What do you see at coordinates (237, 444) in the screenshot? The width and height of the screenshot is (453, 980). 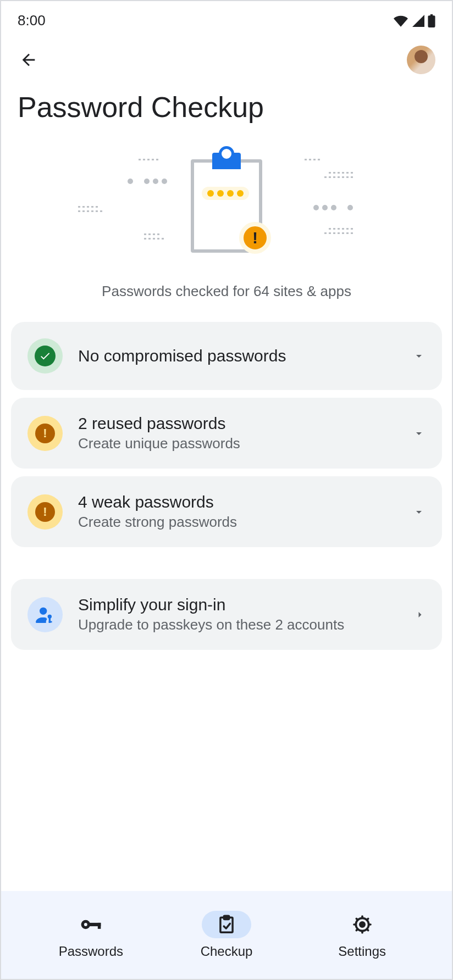 I see `card-subtitle: Create unique passwords` at bounding box center [237, 444].